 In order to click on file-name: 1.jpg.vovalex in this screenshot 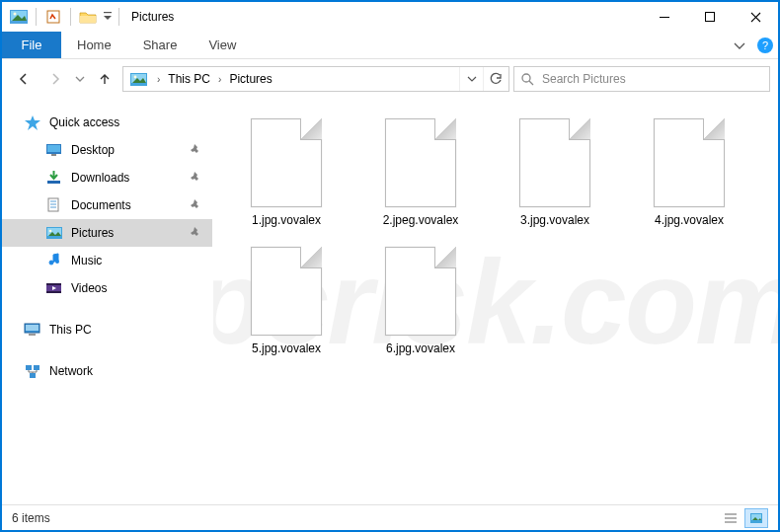, I will do `click(286, 220)`.